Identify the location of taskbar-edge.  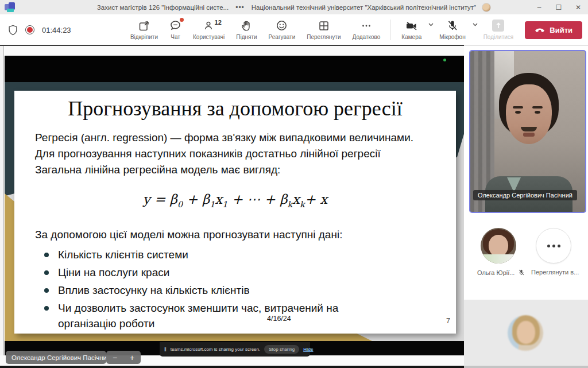
(232, 367).